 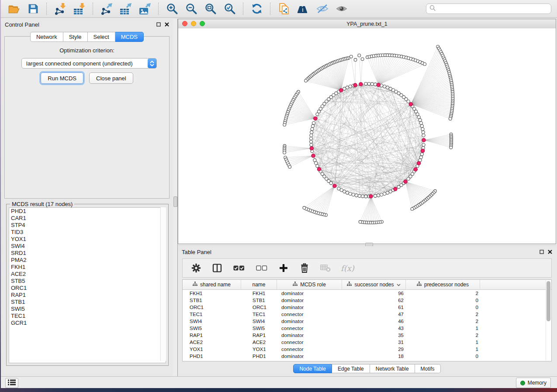 I want to click on cell-predecessor_nodes: 2, so click(x=443, y=314).